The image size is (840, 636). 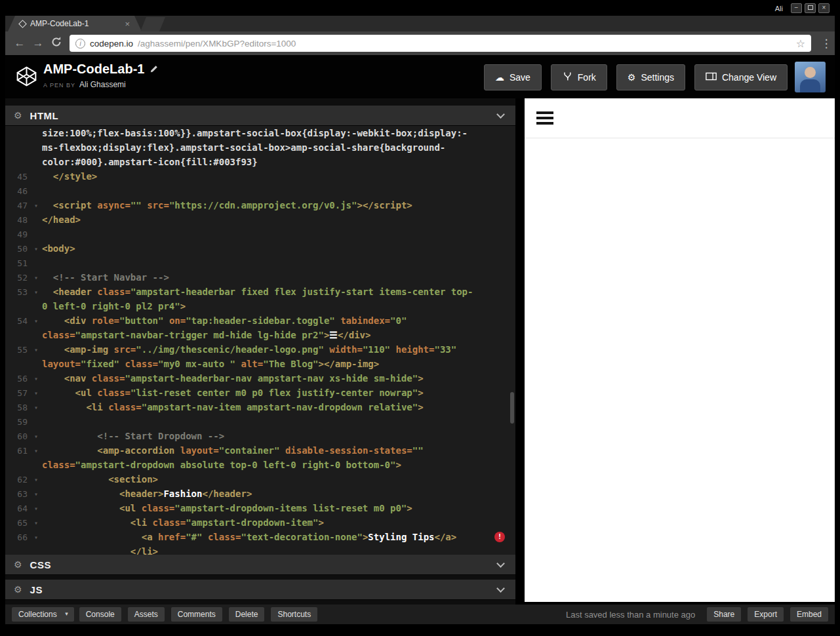 What do you see at coordinates (824, 8) in the screenshot?
I see `close-button: ×` at bounding box center [824, 8].